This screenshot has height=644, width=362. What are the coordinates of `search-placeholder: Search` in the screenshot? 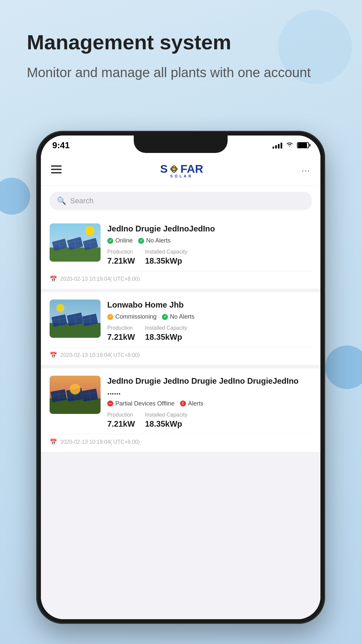 It's located at (82, 201).